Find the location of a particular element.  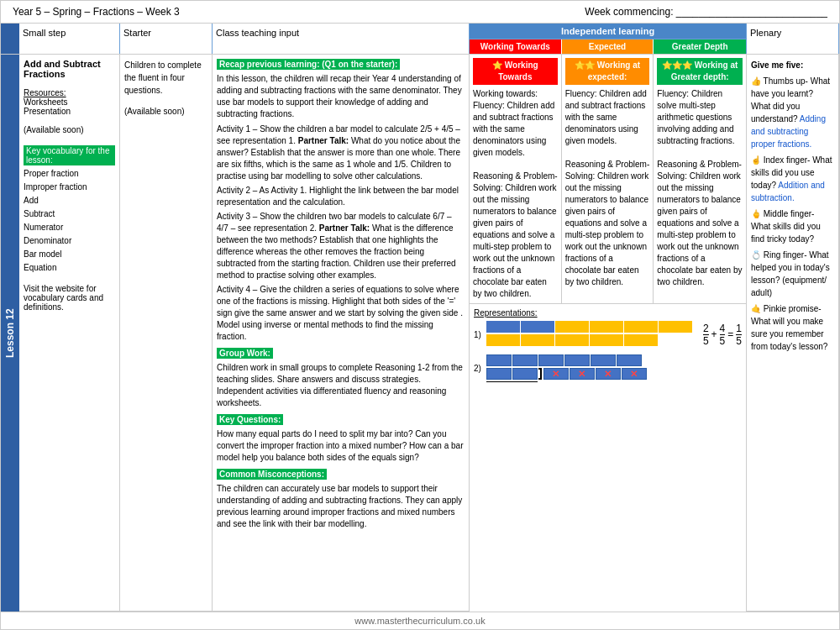

small-step-col: Add and Subtract Fractions Resources: Wo… is located at coordinates (70, 333).